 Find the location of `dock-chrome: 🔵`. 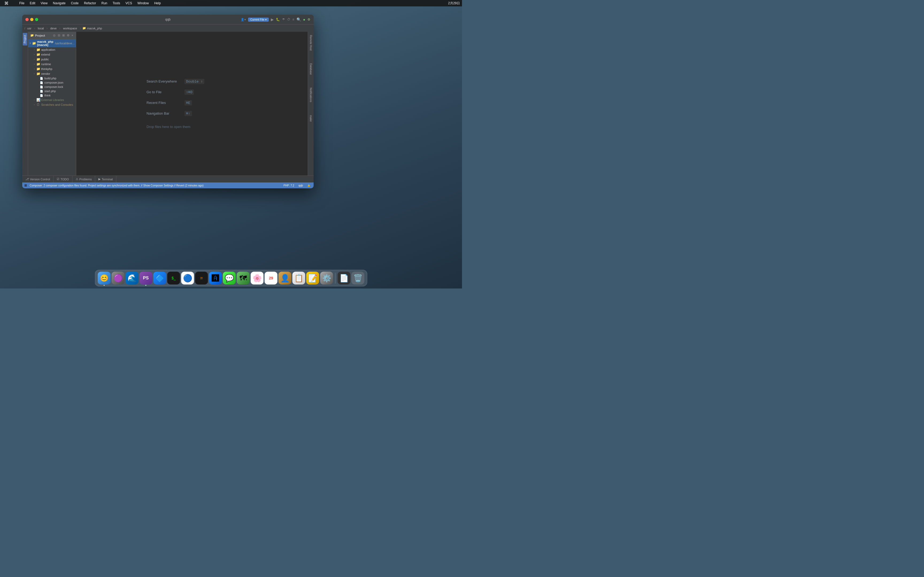

dock-chrome: 🔵 is located at coordinates (188, 278).